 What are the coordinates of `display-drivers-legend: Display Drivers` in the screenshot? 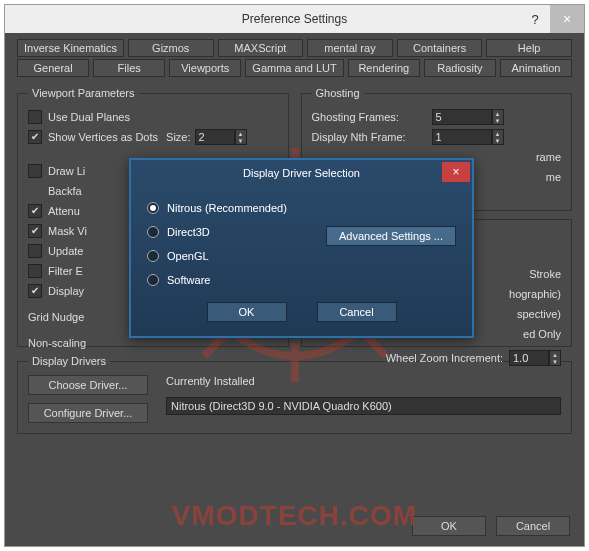 It's located at (69, 361).